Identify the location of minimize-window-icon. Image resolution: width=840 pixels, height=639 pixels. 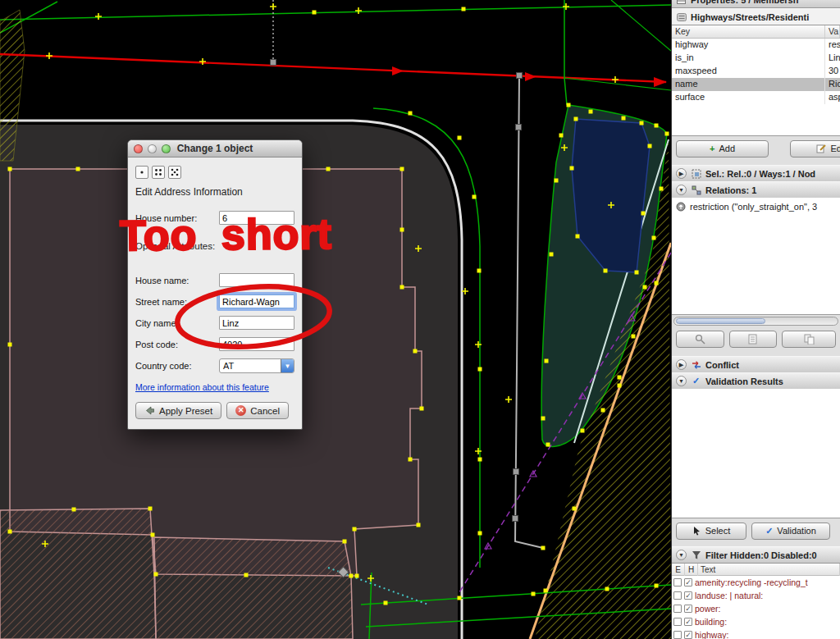
(153, 149).